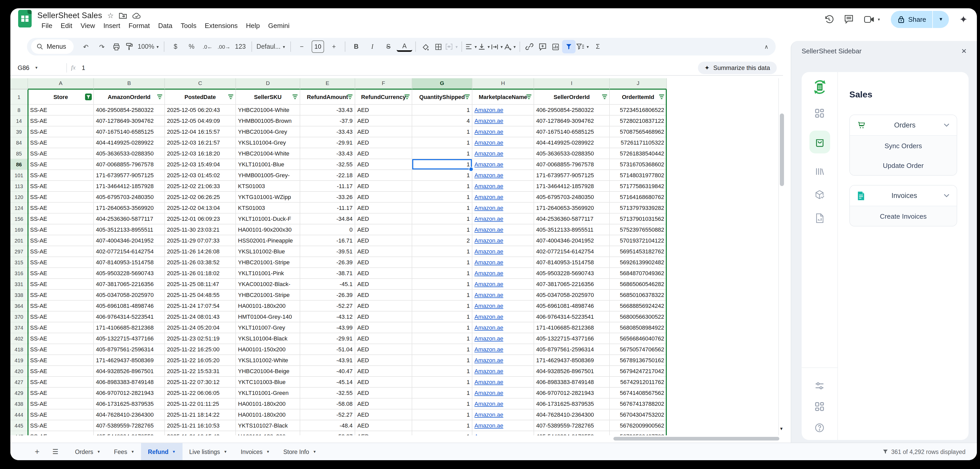 The height and width of the screenshot is (469, 980). Describe the element at coordinates (572, 262) in the screenshot. I see `cell-I315: 407-8140953-1514758` at that location.